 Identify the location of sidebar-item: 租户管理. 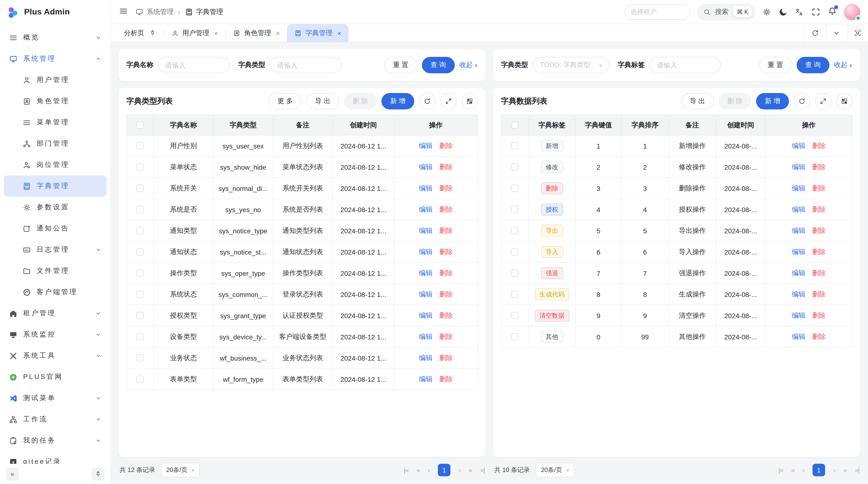
(55, 313).